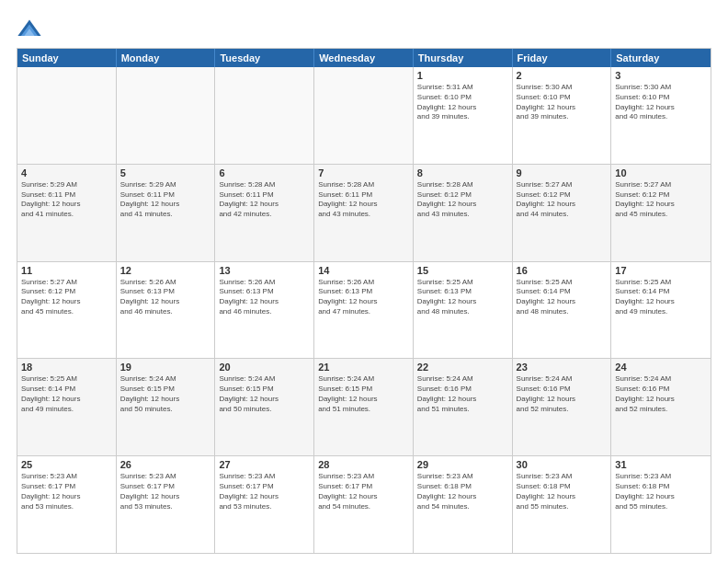  What do you see at coordinates (661, 407) in the screenshot?
I see `calendar-cell: 24Sunrise: 5:24 AM Sunset: 6:16 PM Dayli…` at bounding box center [661, 407].